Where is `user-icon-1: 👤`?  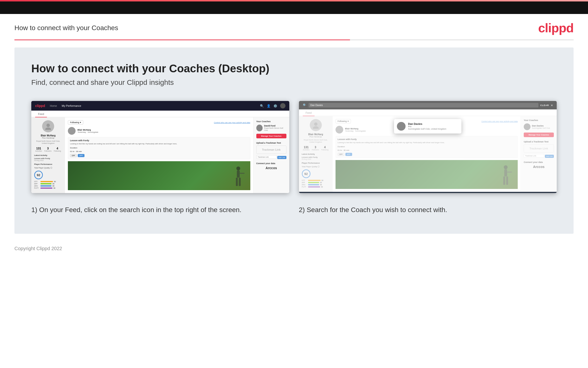 user-icon-1: 👤 is located at coordinates (269, 106).